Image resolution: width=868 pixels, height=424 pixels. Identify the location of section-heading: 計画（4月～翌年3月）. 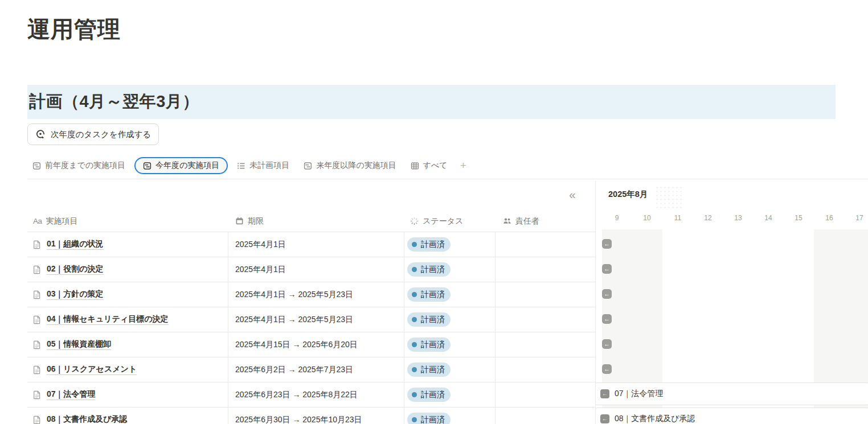
(113, 102).